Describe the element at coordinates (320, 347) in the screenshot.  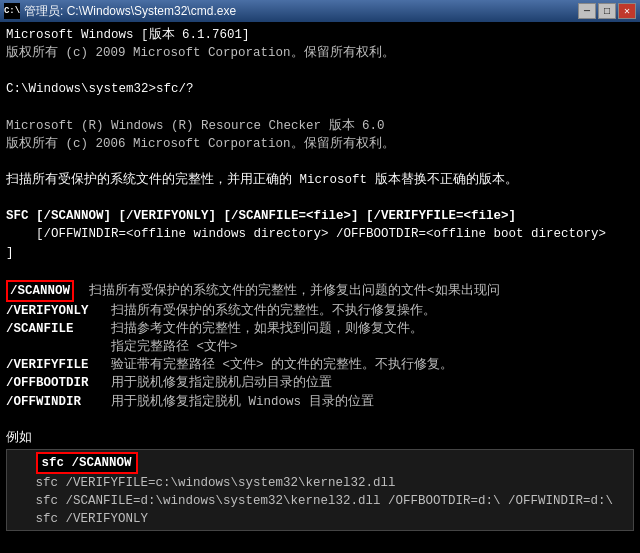
I see `line-scanfile2: 指定完整路径 <文件>` at that location.